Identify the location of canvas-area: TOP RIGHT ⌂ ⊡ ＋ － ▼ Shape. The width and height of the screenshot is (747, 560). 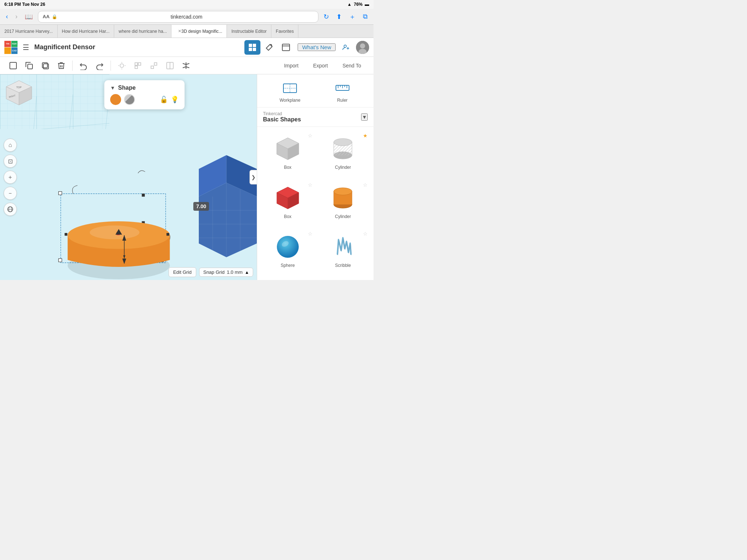
(128, 177).